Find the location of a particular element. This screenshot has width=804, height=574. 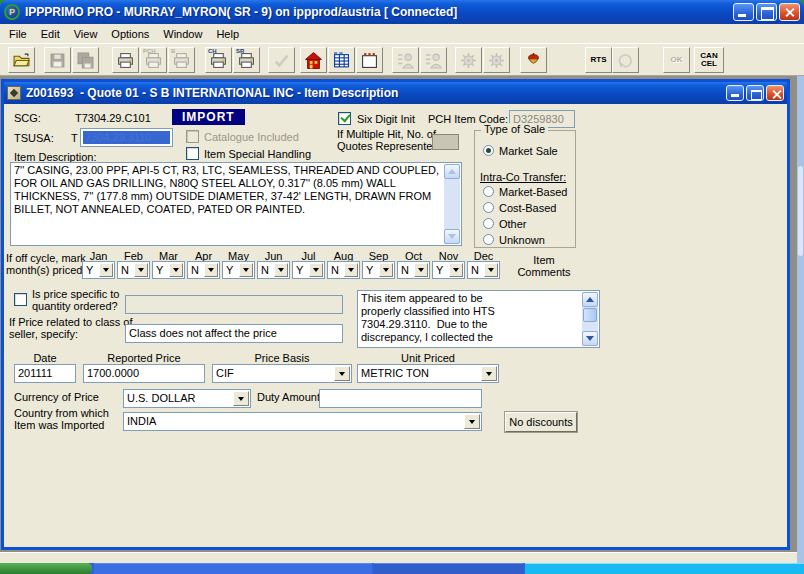

scrollbar-thumb is located at coordinates (590, 315).